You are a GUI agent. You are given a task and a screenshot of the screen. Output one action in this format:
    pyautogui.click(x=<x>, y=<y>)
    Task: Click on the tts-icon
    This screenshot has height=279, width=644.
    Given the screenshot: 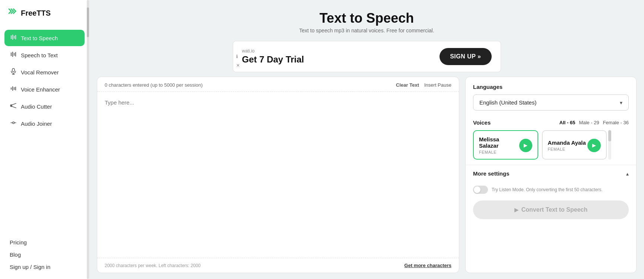 What is the action you would take?
    pyautogui.click(x=13, y=38)
    